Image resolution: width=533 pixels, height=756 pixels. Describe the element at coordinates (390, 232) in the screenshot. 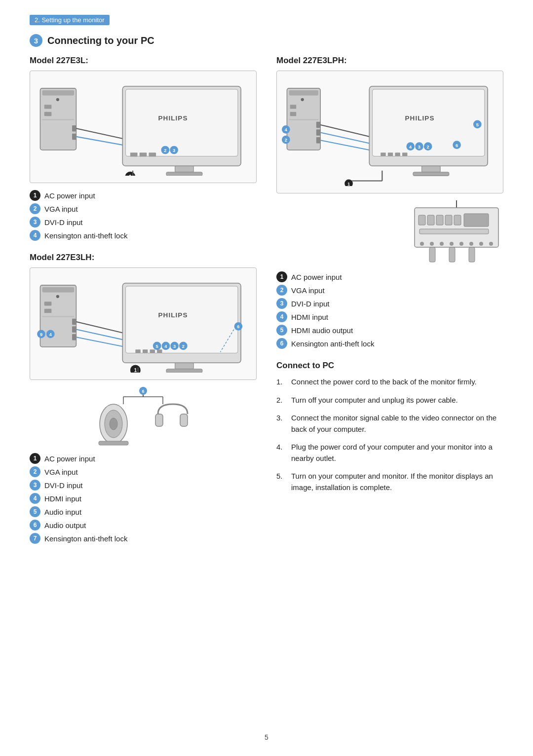

I see `rear-panel-diagram` at that location.